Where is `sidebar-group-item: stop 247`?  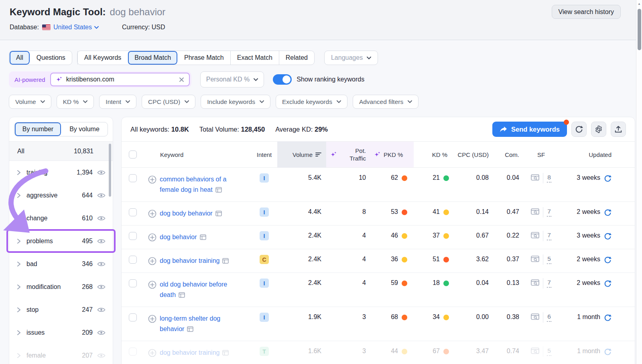
sidebar-group-item: stop 247 is located at coordinates (61, 310).